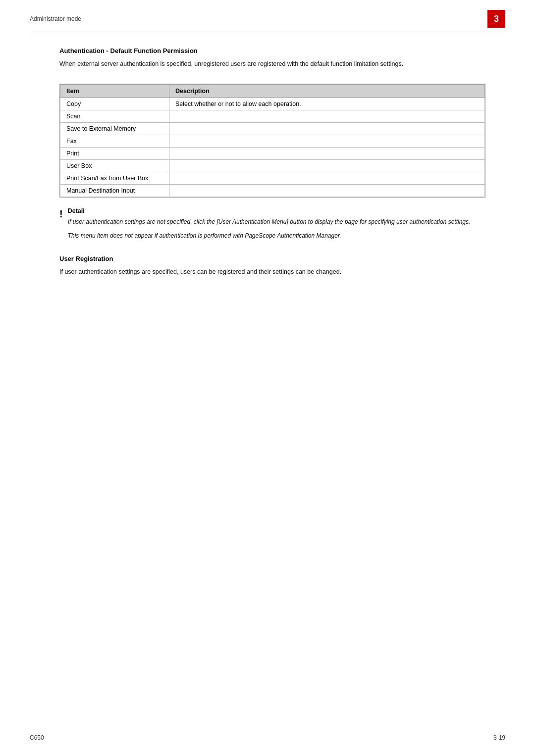 The width and height of the screenshot is (535, 756). I want to click on table-row: Manual Destination Input, so click(272, 190).